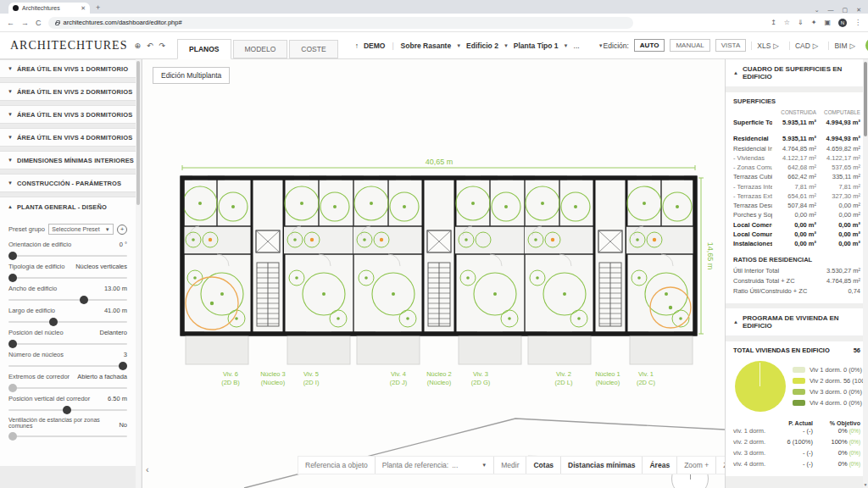 This screenshot has width=868, height=488. What do you see at coordinates (814, 22) in the screenshot?
I see `extensions-icon: ✦` at bounding box center [814, 22].